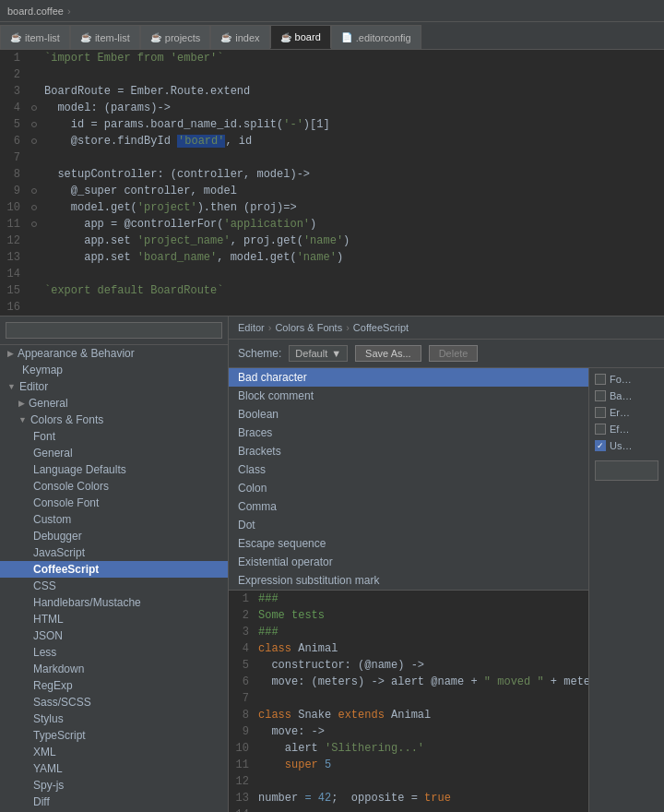  What do you see at coordinates (114, 420) in the screenshot?
I see `sidebar-item-colors-fonts: ▼ Colors & Fonts` at bounding box center [114, 420].